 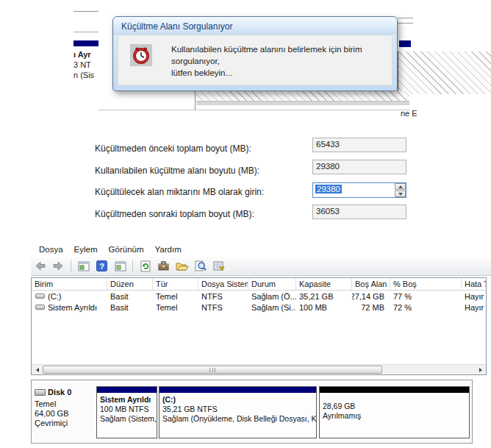 What do you see at coordinates (175, 214) in the screenshot?
I see `total-size-after-label: Küçültmeden sonraki toplam boyut (MB):` at bounding box center [175, 214].